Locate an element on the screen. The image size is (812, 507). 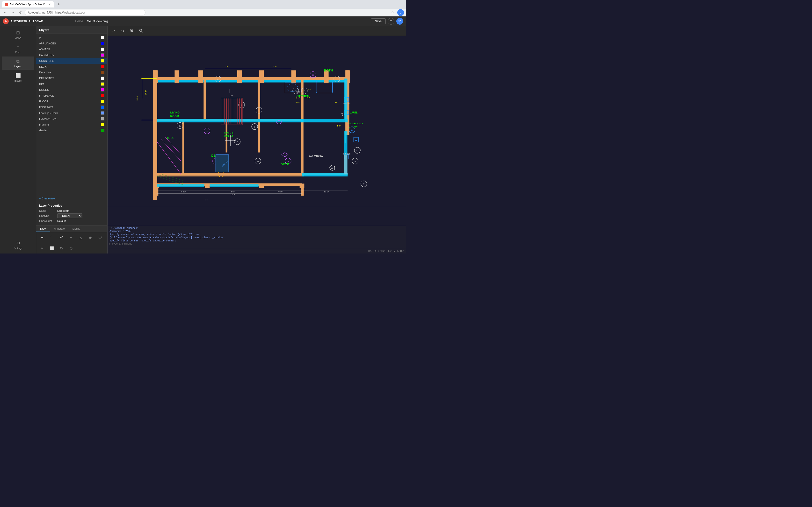
tool-ellipse: 〇 is located at coordinates (100, 237).